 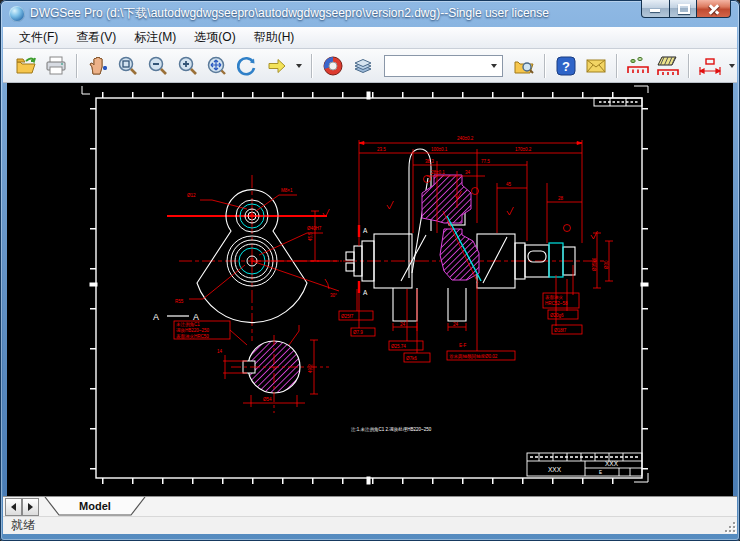 I want to click on section-title-right: A, so click(x=196, y=317).